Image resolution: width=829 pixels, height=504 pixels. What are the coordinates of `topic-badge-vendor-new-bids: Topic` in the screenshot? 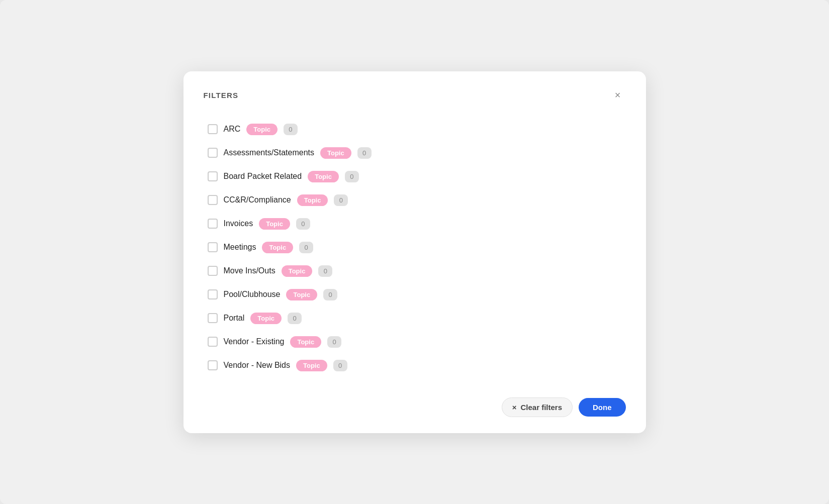 It's located at (312, 366).